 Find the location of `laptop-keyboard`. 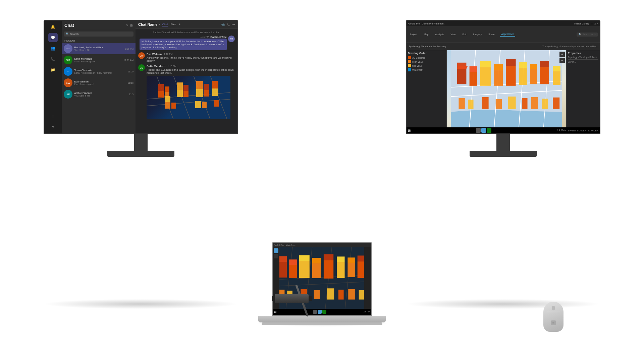

laptop-keyboard is located at coordinates (322, 324).